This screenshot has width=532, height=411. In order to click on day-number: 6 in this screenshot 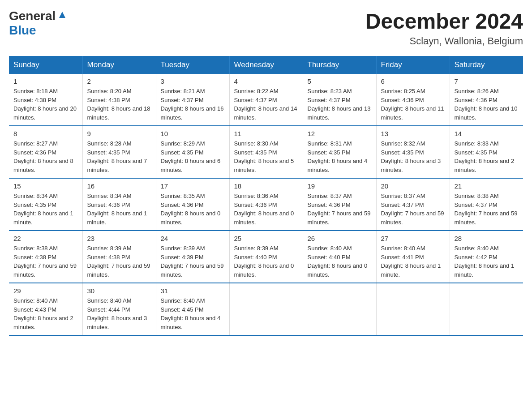, I will do `click(413, 81)`.